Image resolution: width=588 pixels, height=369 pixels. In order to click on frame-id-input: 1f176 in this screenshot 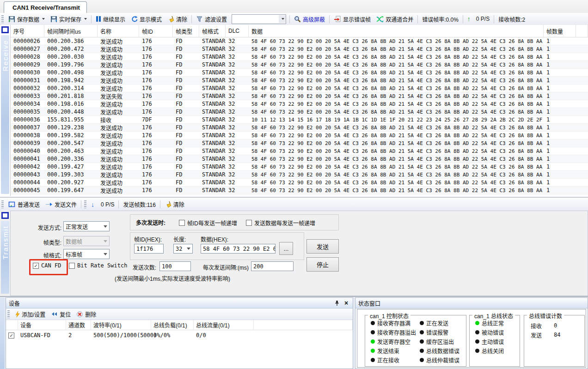, I will do `click(149, 248)`.